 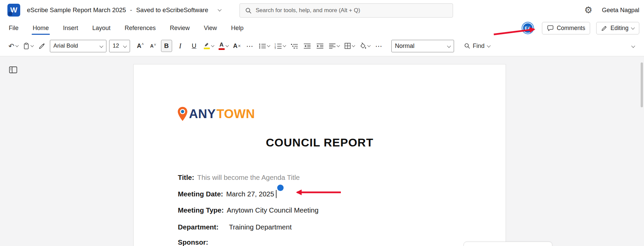 I want to click on font-color-button: A, so click(x=224, y=46).